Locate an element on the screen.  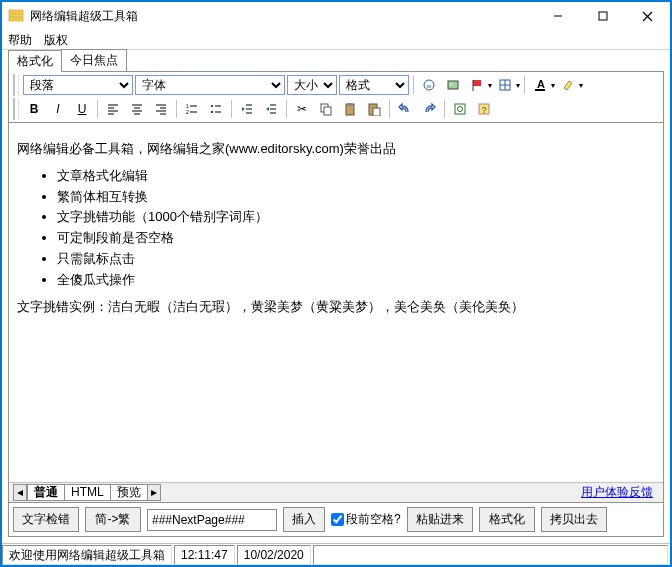
nextpage-input is located at coordinates (212, 520).